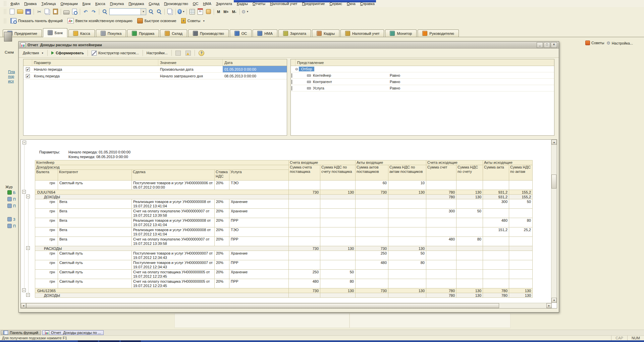 This screenshot has height=342, width=644. Describe the element at coordinates (162, 197) in the screenshot. I see `group-label: ДОХОДЫ` at that location.